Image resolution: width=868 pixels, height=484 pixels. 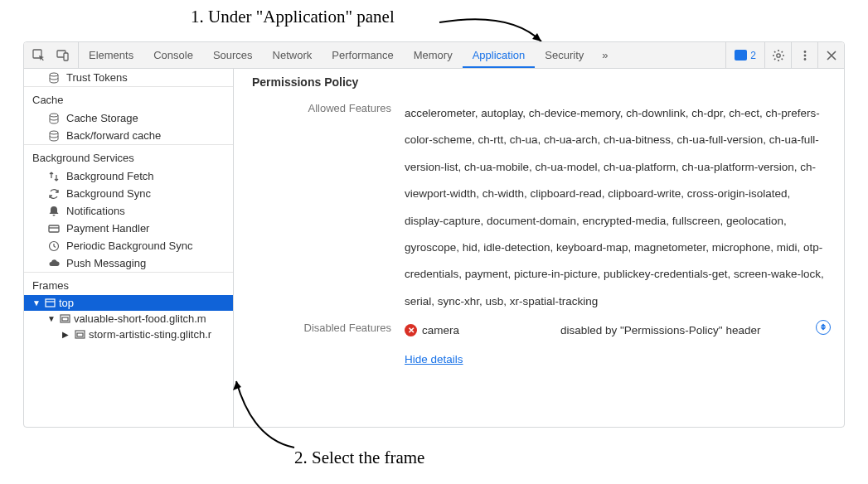 What do you see at coordinates (103, 118) in the screenshot?
I see `cache-storage-label: Cache Storage` at bounding box center [103, 118].